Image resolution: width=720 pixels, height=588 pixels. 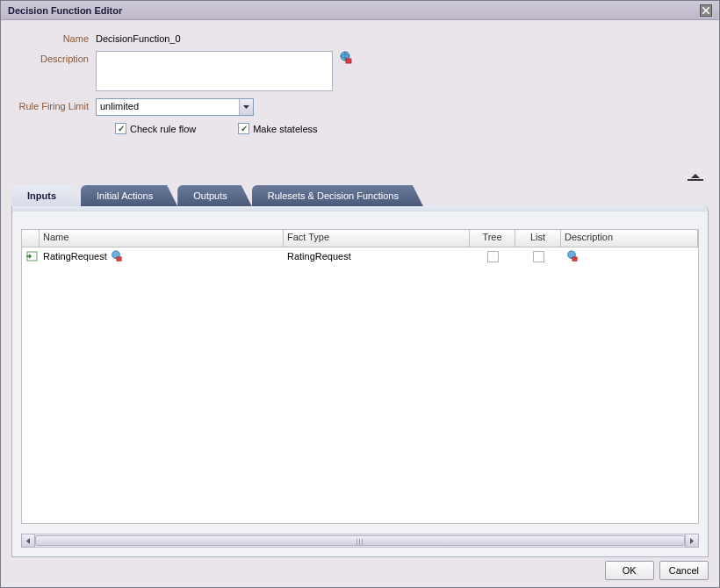 I want to click on make-stateless-checkbox, so click(x=244, y=128).